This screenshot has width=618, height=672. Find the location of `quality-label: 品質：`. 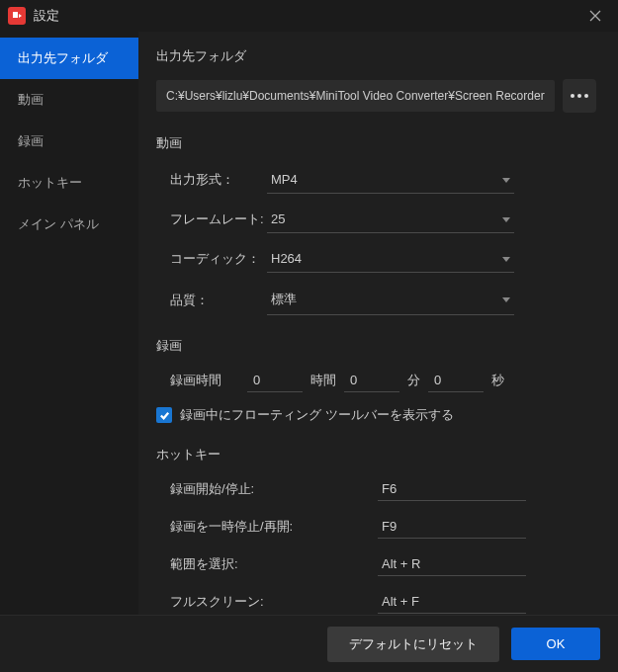

quality-label: 品質： is located at coordinates (219, 300).